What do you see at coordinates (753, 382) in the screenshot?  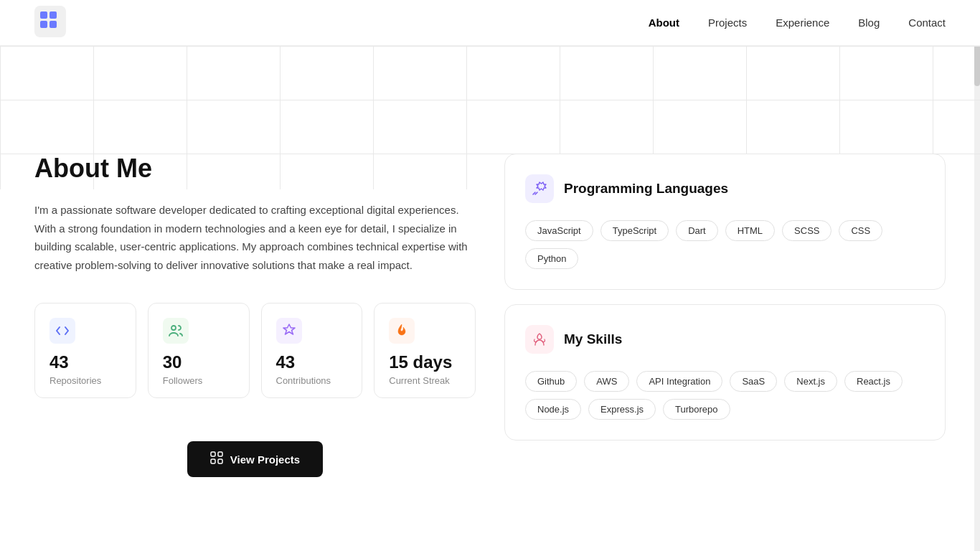 I see `skill-tag: SaaS` at bounding box center [753, 382].